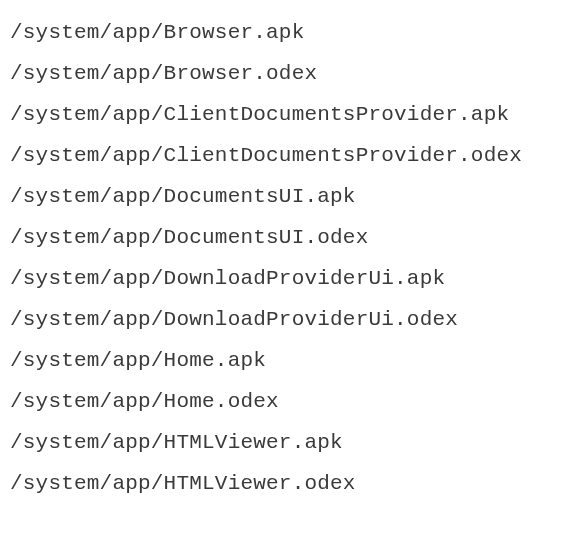 This screenshot has width=584, height=535. Describe the element at coordinates (292, 196) in the screenshot. I see `file-path: /system/app/DocumentsUI.apk` at that location.